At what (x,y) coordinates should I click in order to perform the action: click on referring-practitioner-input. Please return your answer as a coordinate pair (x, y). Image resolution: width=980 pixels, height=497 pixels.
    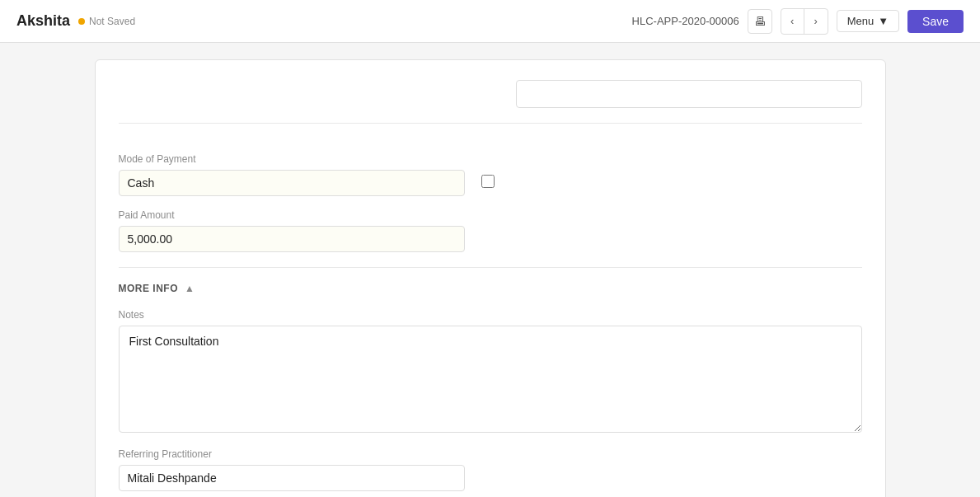
    Looking at the image, I should click on (292, 478).